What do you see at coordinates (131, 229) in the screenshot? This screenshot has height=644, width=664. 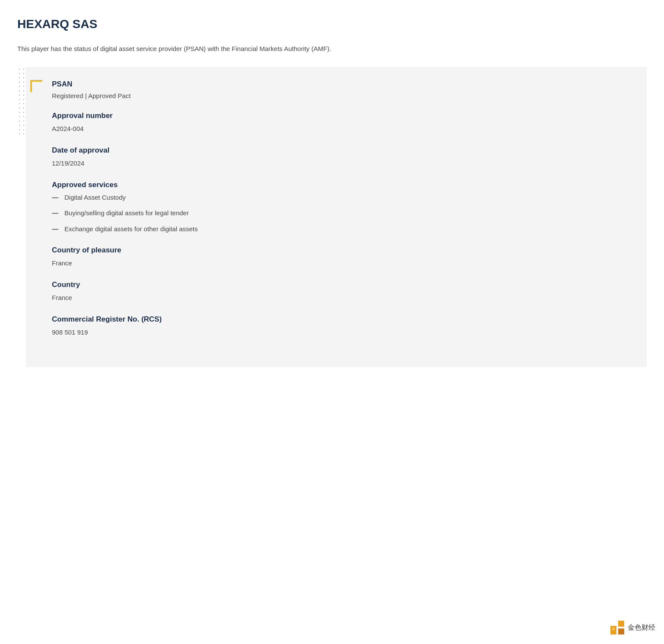 I see `service-text-3: Exchange digital assets for other digita…` at bounding box center [131, 229].